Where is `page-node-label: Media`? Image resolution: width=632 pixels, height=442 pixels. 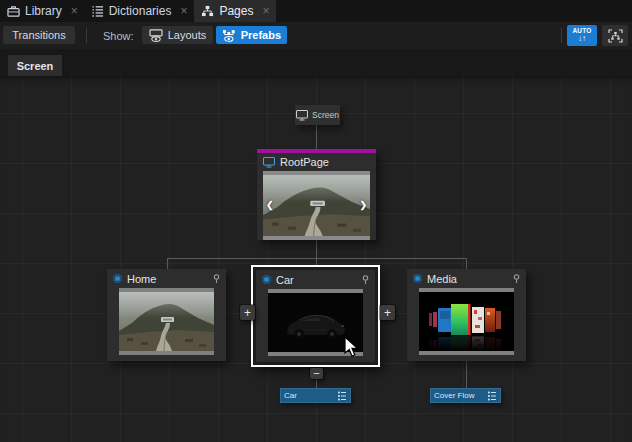
page-node-label: Media is located at coordinates (442, 279).